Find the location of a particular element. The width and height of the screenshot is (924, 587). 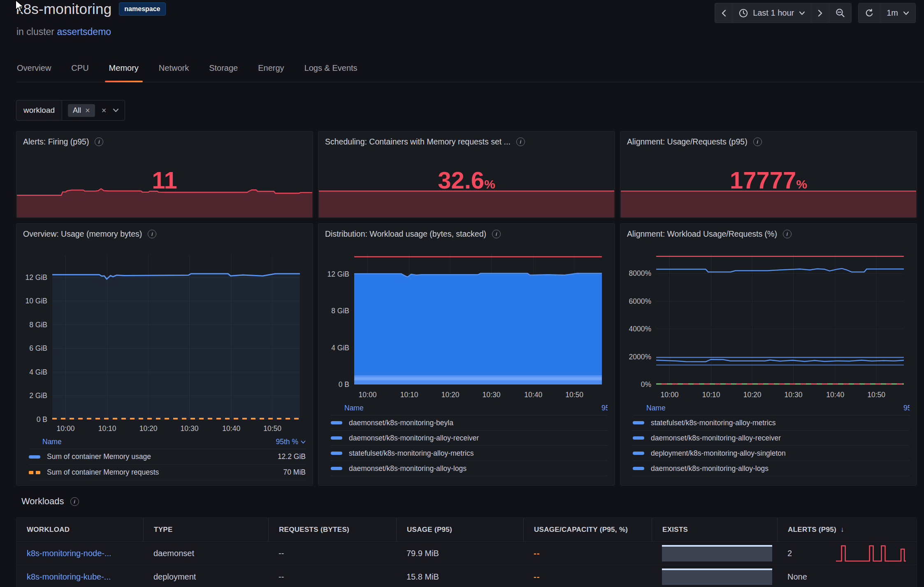

column-header-usage: USAGE (P95) is located at coordinates (460, 529).